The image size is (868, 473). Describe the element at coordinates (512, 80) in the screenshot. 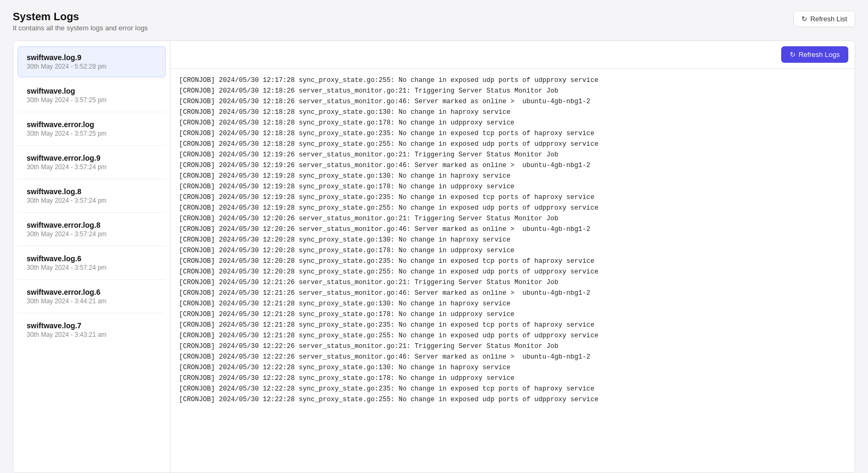

I see `log-line: [CRONJOB] 2024/05/30 12:17:28 sync_proxy…` at that location.